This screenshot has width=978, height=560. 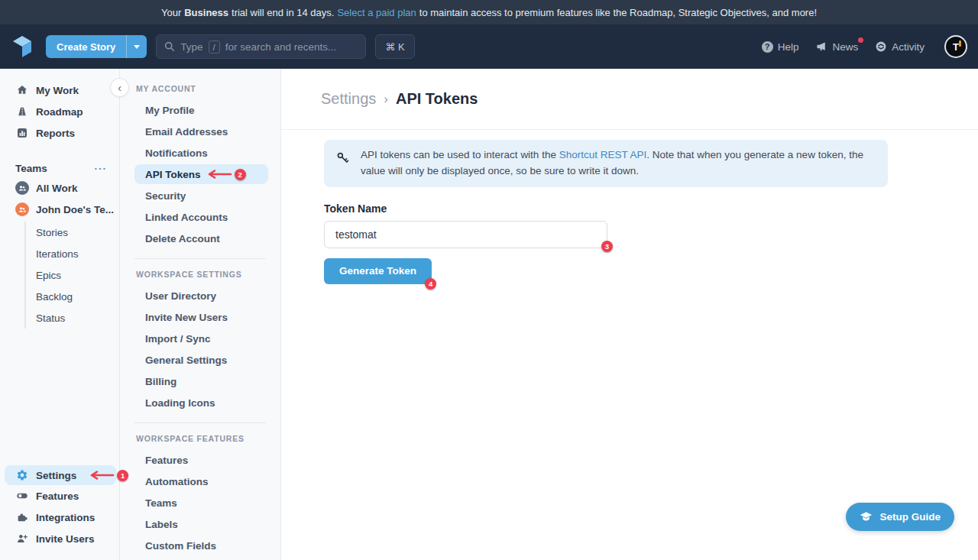 What do you see at coordinates (78, 275) in the screenshot?
I see `sidebar-subitem-epics: Epics` at bounding box center [78, 275].